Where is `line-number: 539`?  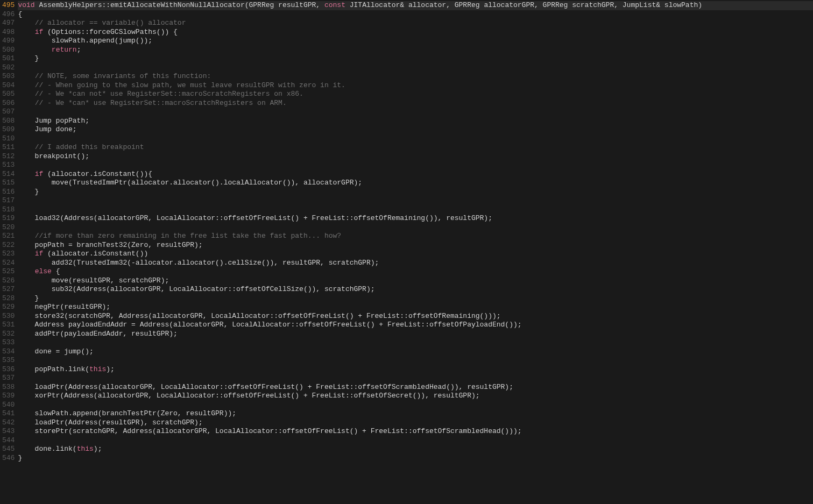 line-number: 539 is located at coordinates (9, 396).